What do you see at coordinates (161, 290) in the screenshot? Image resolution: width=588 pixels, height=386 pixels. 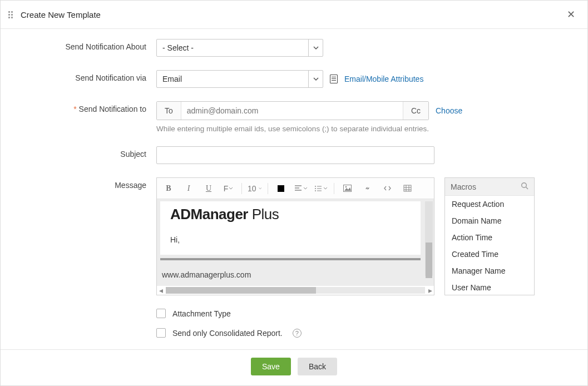 I see `scroll-left-arrow-icon: ◂` at bounding box center [161, 290].